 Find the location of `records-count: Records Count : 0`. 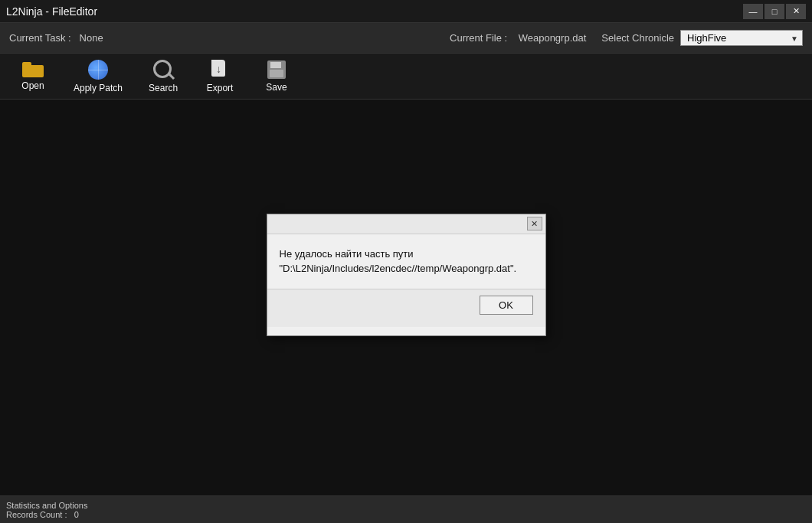

records-count: Records Count : 0 is located at coordinates (406, 515).